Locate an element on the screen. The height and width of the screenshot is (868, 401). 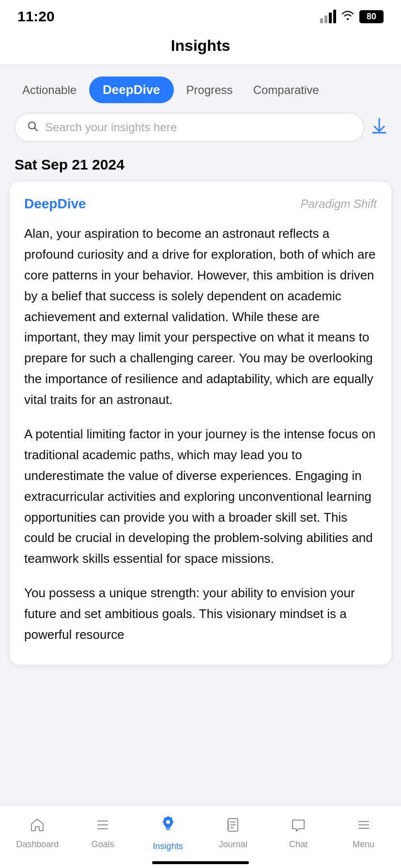
nav-item-journal: Journal is located at coordinates (233, 833).